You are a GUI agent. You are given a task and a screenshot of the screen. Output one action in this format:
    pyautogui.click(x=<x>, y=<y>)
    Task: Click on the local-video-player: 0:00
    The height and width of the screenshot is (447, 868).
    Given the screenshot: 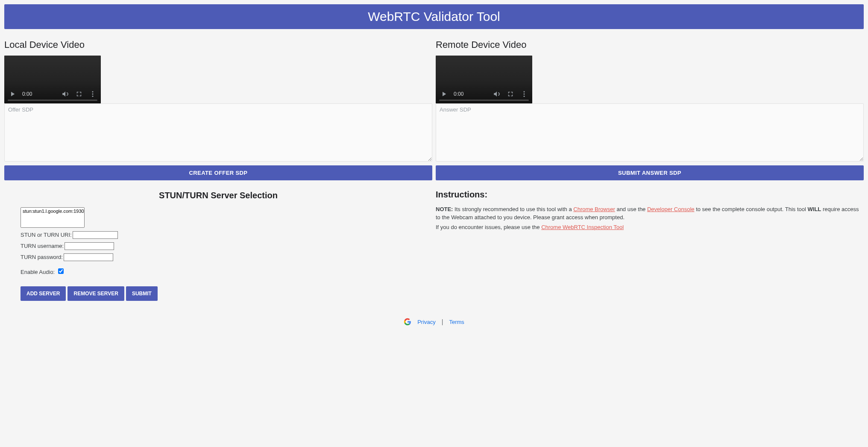 What is the action you would take?
    pyautogui.click(x=53, y=79)
    